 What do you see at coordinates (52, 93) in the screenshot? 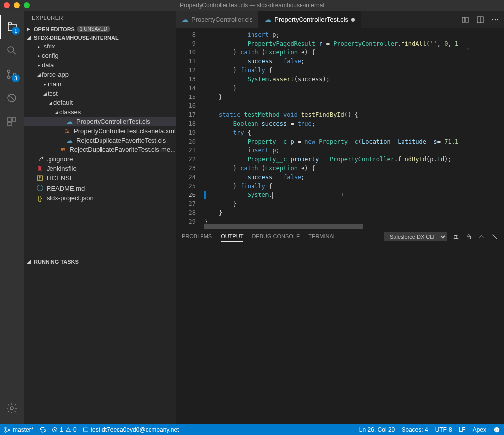
I see `tree-item-label: test` at bounding box center [52, 93].